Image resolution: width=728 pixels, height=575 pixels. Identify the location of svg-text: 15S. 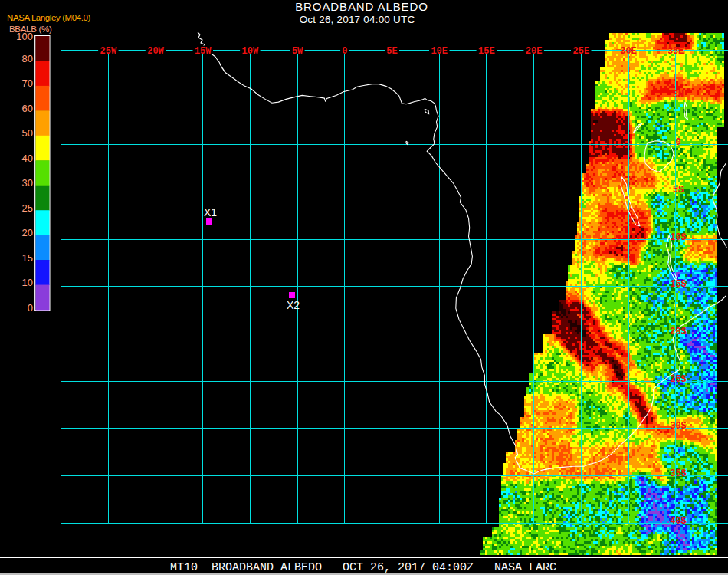
(678, 284).